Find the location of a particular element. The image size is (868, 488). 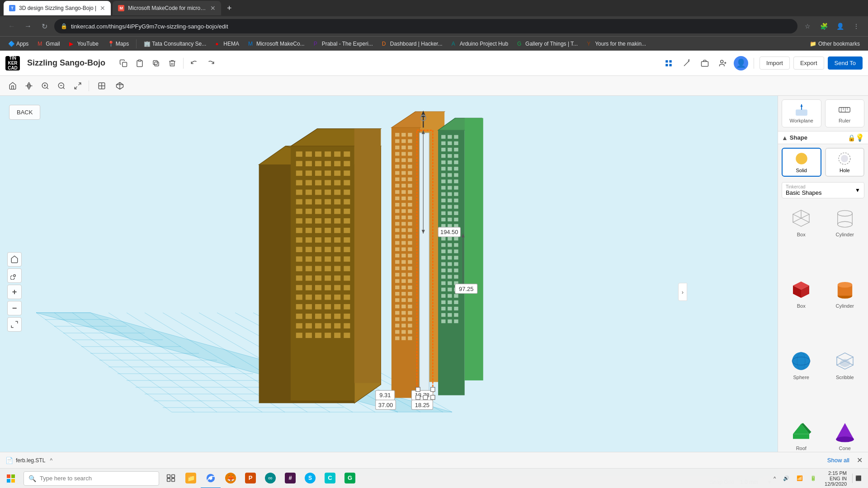

taskbar-chrome is located at coordinates (211, 479).